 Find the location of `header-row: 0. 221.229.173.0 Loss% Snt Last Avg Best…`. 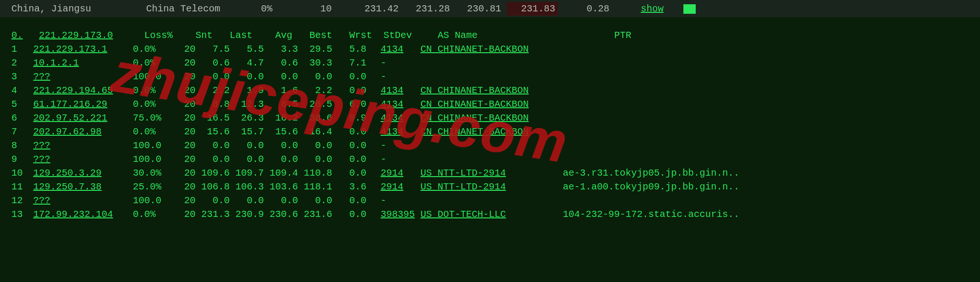

header-row: 0. 221.229.173.0 Loss% Snt Last Avg Best… is located at coordinates (495, 35).